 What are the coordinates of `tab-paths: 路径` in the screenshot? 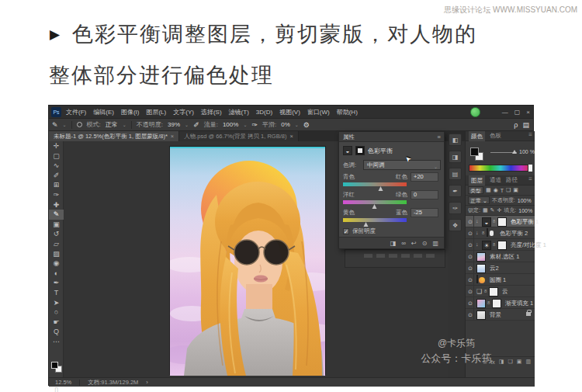 It's located at (512, 180).